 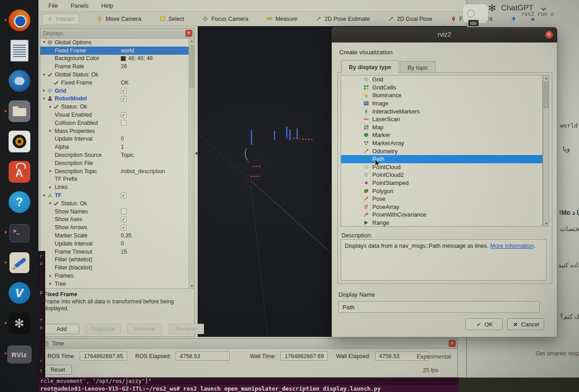 What do you see at coordinates (441, 135) in the screenshot?
I see `display-type-marker: Marker` at bounding box center [441, 135].